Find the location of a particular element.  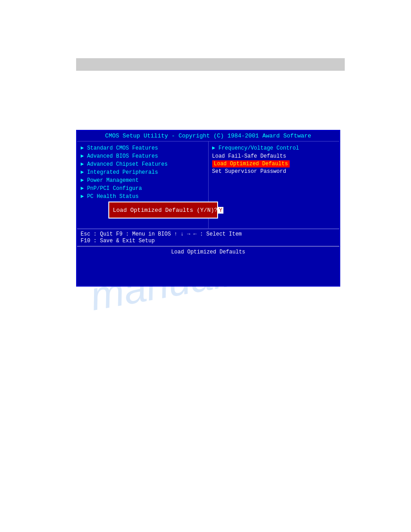

menu-item-pnp-pci: ► PnP/PCI Configura is located at coordinates (142, 189).